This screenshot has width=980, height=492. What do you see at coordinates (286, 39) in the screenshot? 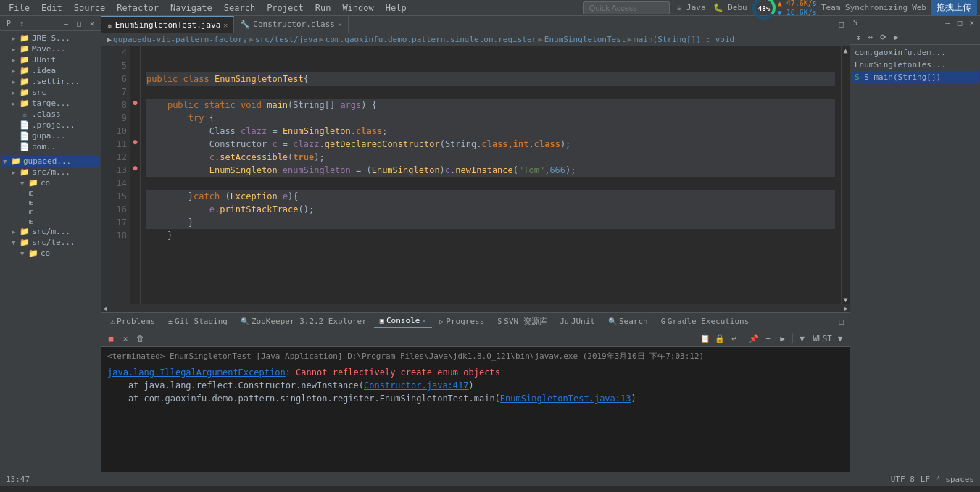
I see `breadcrumb-src: src/test/java` at bounding box center [286, 39].